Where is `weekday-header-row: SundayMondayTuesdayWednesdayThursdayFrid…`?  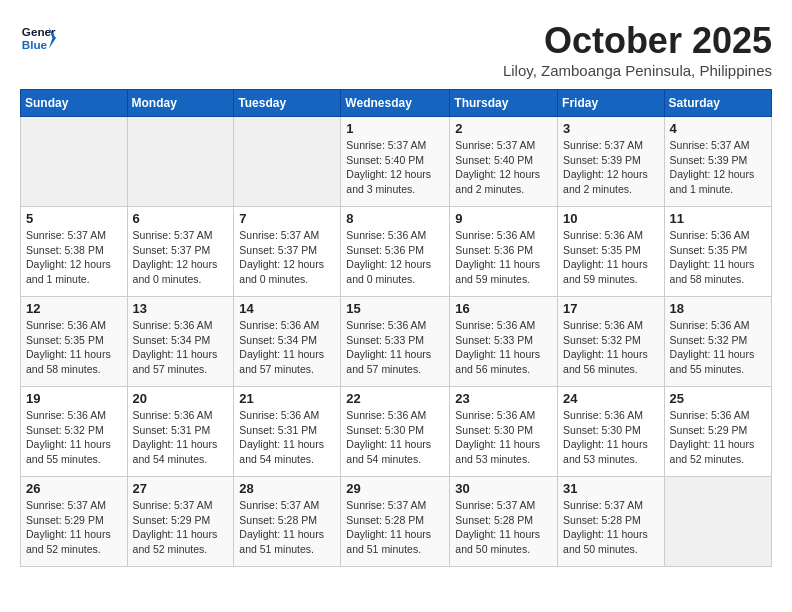 weekday-header-row: SundayMondayTuesdayWednesdayThursdayFrid… is located at coordinates (396, 104).